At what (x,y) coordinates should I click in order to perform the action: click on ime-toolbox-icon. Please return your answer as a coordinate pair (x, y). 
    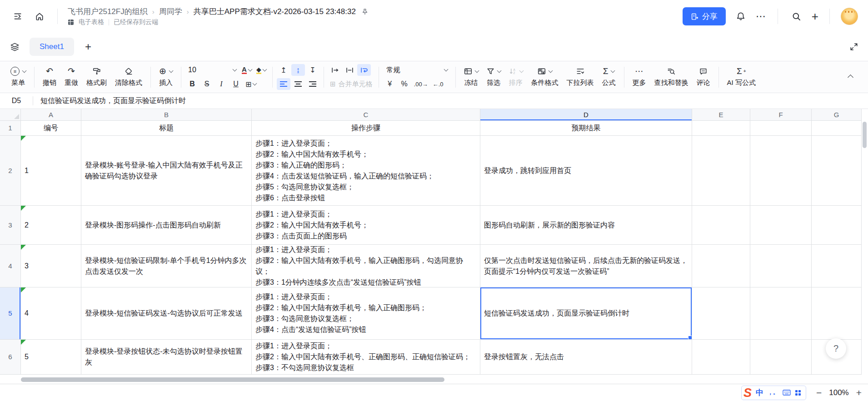
    Looking at the image, I should click on (798, 393).